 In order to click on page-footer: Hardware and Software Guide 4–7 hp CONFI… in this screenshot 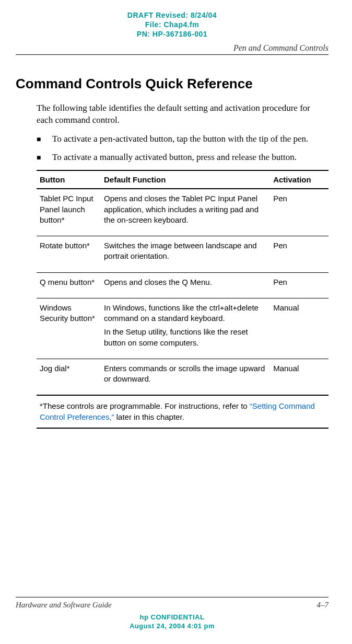, I will do `click(172, 614)`.